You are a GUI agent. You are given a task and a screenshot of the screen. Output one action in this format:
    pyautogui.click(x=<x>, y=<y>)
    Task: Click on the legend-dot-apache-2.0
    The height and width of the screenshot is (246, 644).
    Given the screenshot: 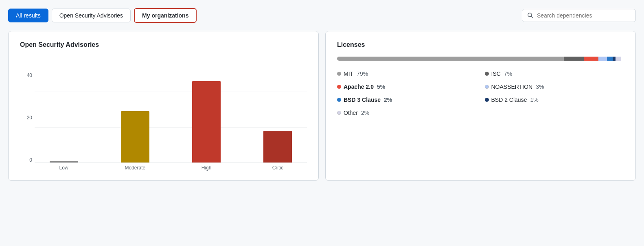 What is the action you would take?
    pyautogui.click(x=339, y=87)
    